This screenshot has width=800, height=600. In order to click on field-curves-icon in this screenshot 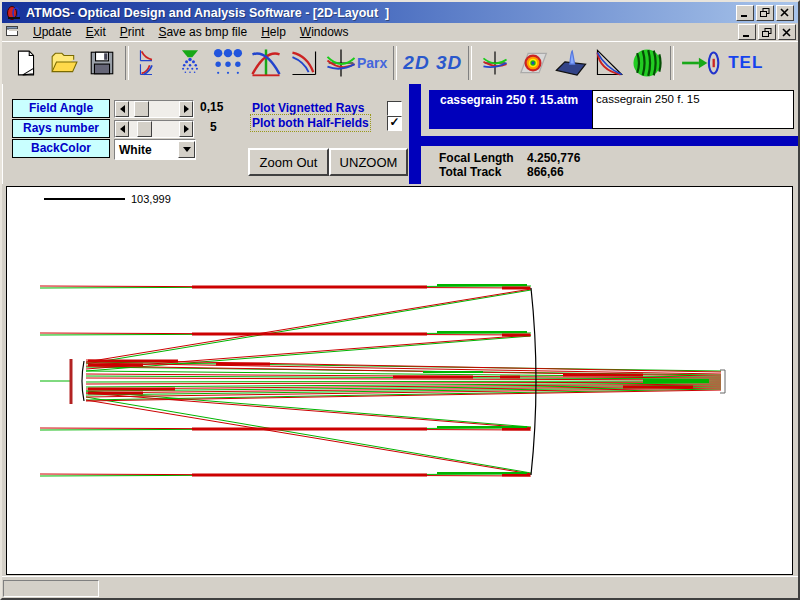, I will do `click(304, 63)`.